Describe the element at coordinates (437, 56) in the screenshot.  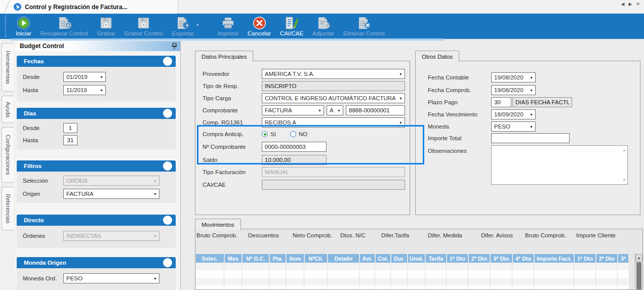
I see `tab-otros-datos: Otros Datos` at that location.